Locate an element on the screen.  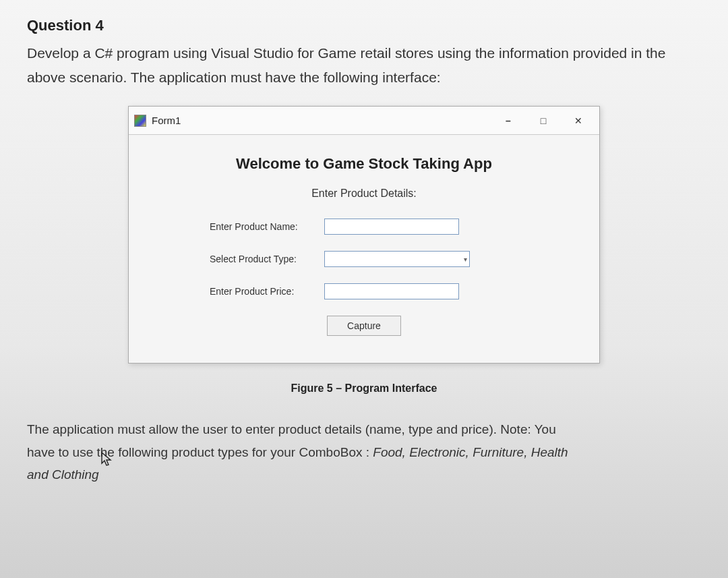
form-group: Enter Product Name: Select Product Type:… is located at coordinates (364, 259).